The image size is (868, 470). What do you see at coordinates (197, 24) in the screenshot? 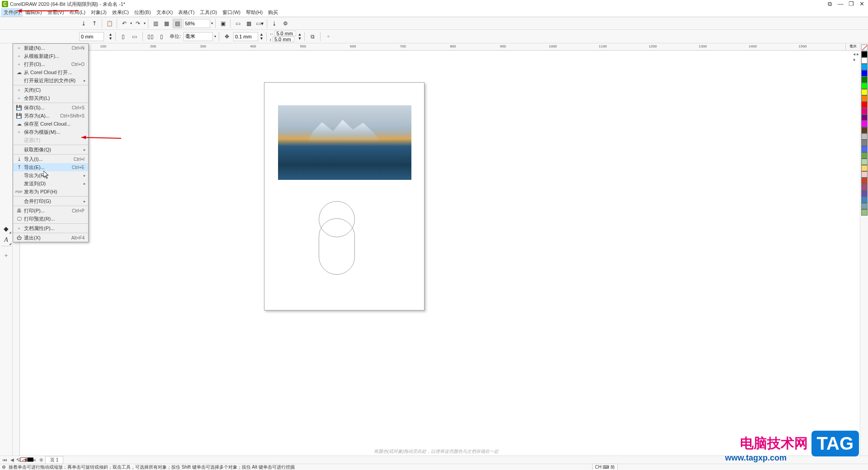
I see `zoom-input` at bounding box center [197, 24].